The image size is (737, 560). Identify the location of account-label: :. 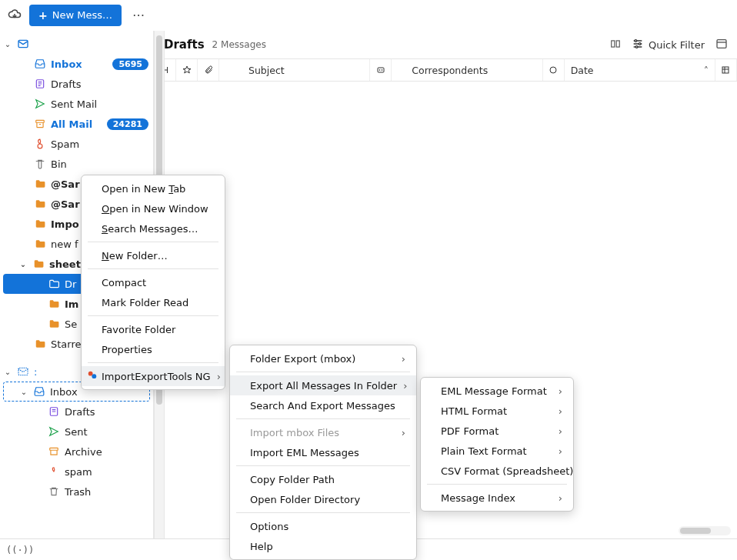
(35, 372).